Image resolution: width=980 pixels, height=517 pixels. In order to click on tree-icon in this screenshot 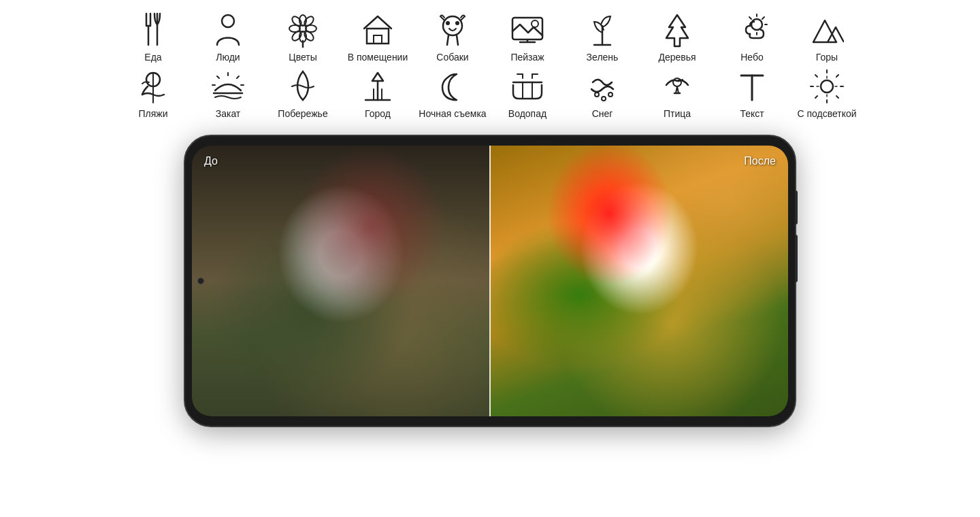, I will do `click(677, 30)`.